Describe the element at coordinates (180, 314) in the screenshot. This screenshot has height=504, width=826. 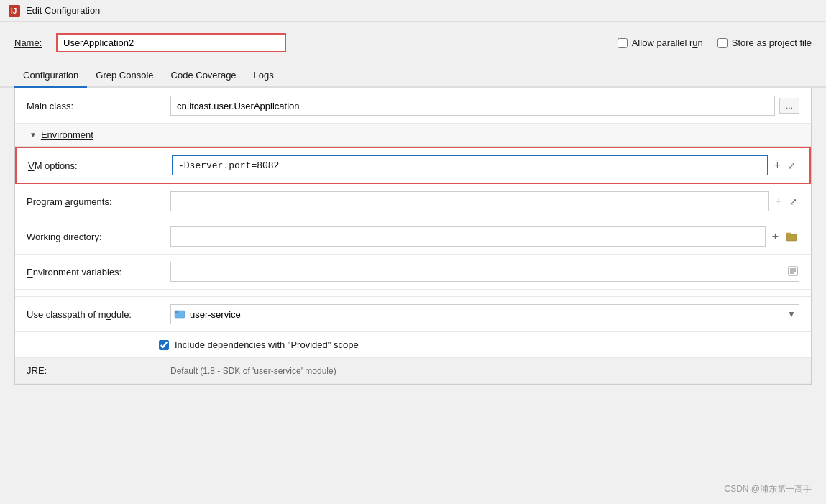
I see `module-icon` at that location.